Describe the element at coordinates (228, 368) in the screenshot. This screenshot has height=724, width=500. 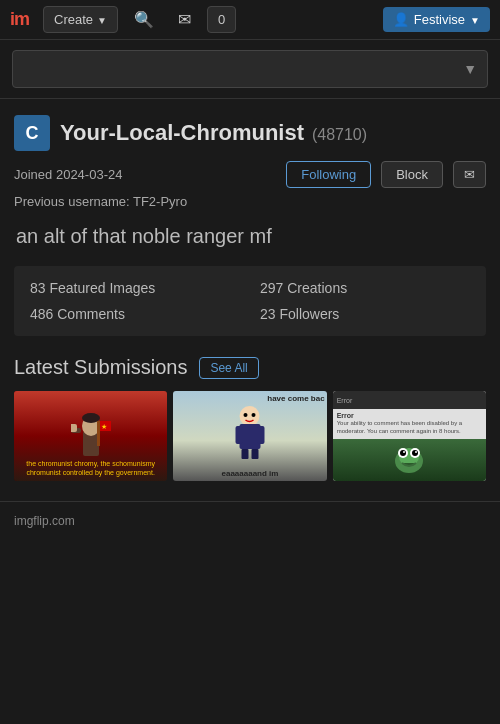
I see `see-all-button: See All` at that location.